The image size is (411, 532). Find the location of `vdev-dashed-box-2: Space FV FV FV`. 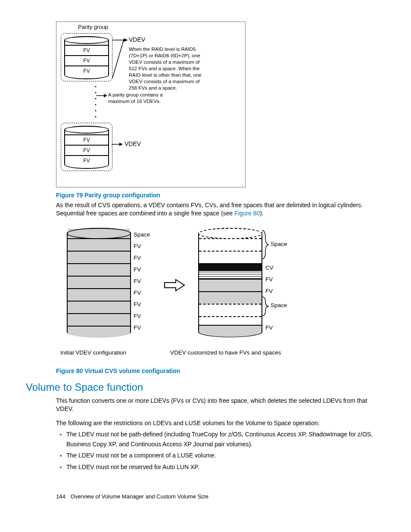

vdev-dashed-box-2: Space FV FV FV is located at coordinates (87, 147).